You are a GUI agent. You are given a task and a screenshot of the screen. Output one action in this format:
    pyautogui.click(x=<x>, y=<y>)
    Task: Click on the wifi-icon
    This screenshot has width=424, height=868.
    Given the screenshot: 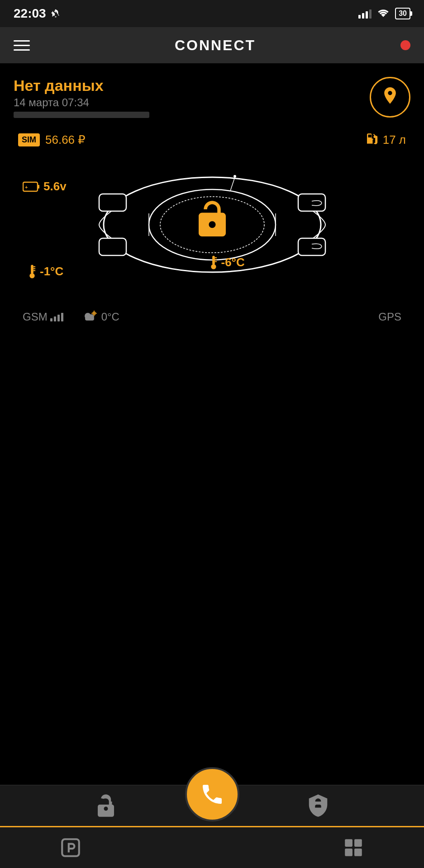 What is the action you would take?
    pyautogui.click(x=383, y=14)
    